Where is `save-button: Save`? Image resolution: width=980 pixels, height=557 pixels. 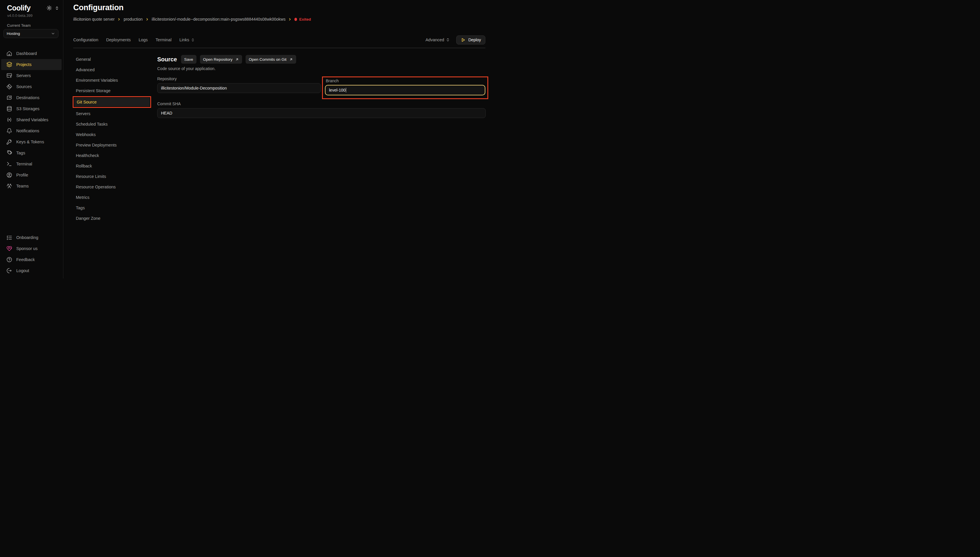 save-button: Save is located at coordinates (189, 59).